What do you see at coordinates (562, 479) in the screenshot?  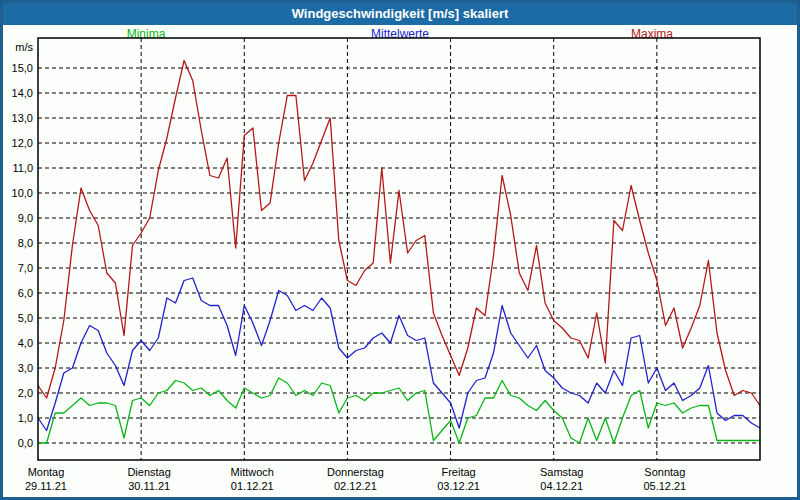 I see `day-label: Samstag04.12.21` at bounding box center [562, 479].